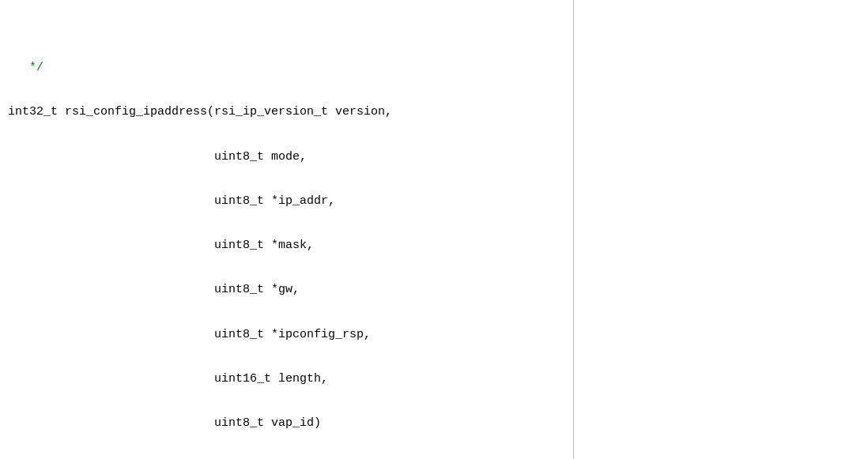  I want to click on code-line: uint8_t *mask,, so click(434, 246).